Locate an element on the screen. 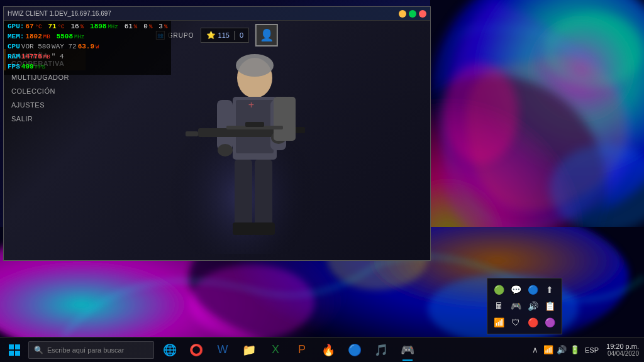 This screenshot has height=362, width=644. pinned-app-opera: ⭕ is located at coordinates (196, 350).